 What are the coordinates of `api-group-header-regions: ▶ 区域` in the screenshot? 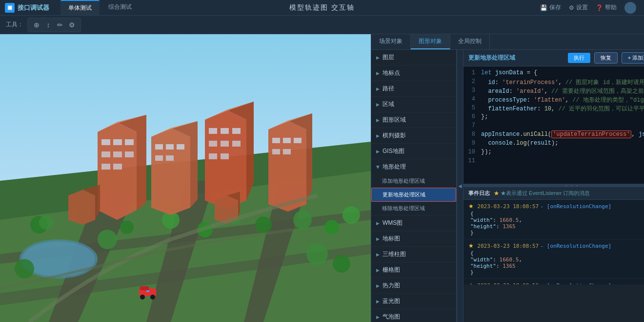 It's located at (414, 105).